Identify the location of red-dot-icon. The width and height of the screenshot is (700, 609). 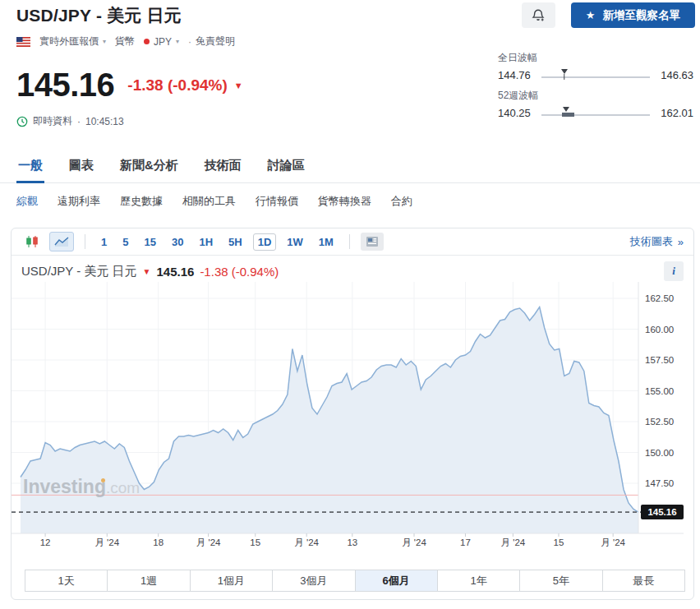
(146, 41).